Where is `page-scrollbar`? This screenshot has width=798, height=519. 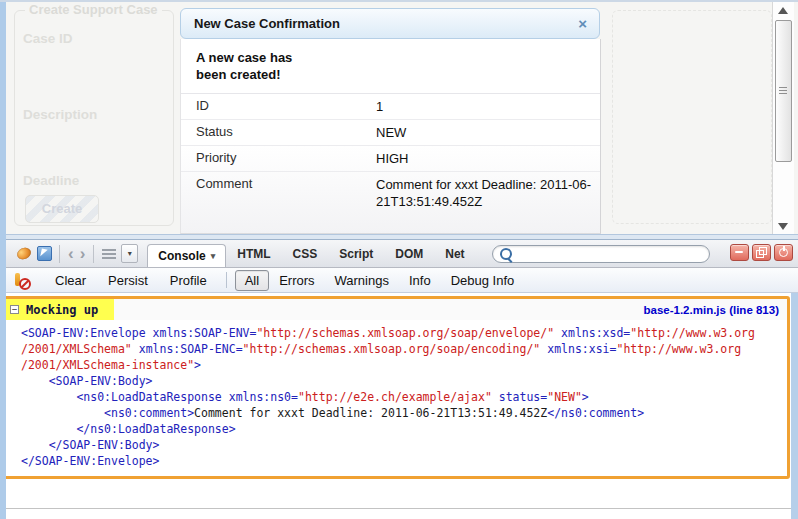 page-scrollbar is located at coordinates (783, 118).